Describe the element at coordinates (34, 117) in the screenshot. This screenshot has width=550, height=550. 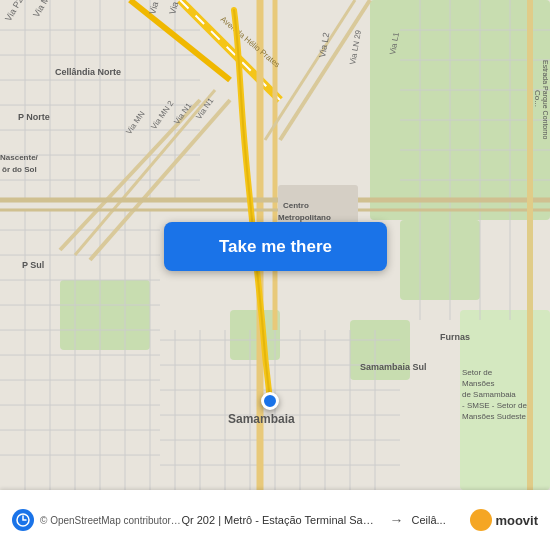
I see `svg-text: P Norte` at that location.